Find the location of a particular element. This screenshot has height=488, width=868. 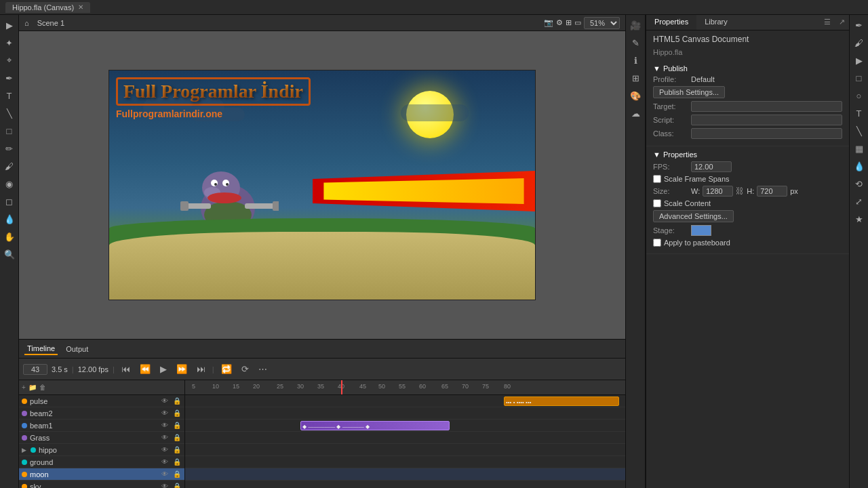

height-input is located at coordinates (772, 191).